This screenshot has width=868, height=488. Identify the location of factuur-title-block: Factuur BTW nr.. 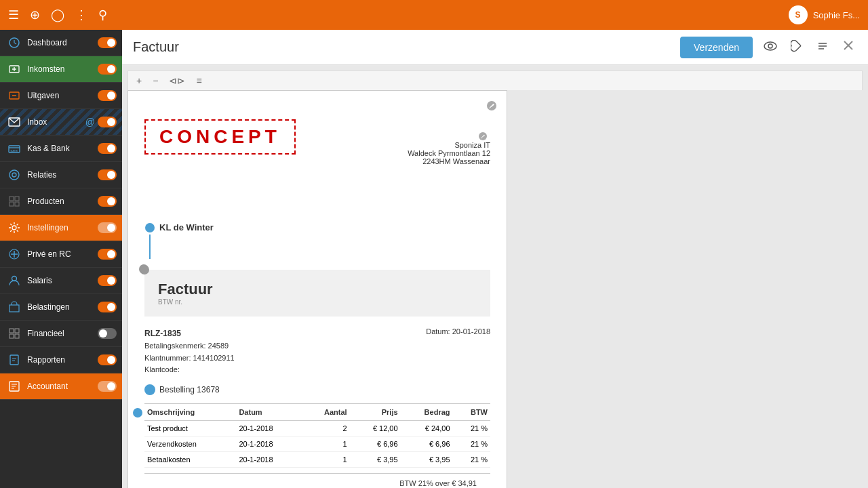
(317, 293).